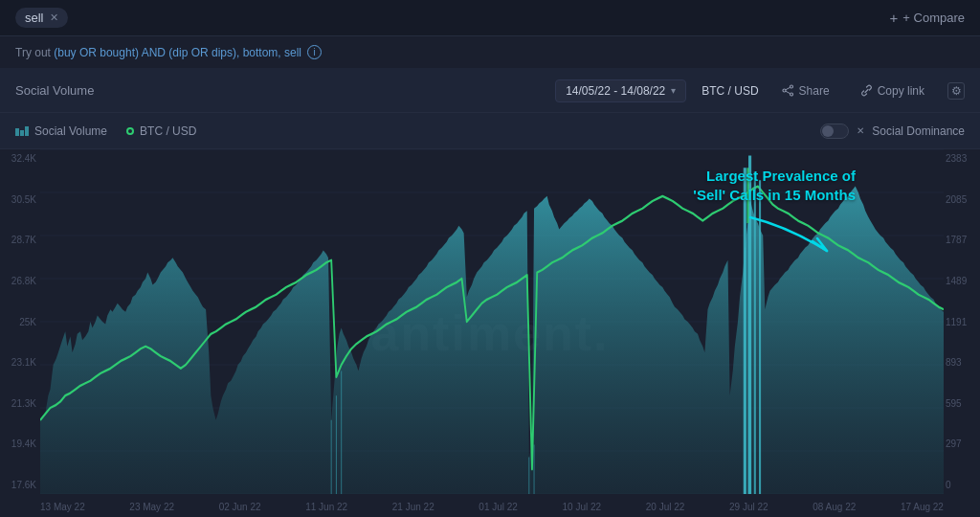 The height and width of the screenshot is (517, 980). What do you see at coordinates (835, 507) in the screenshot?
I see `x-label-9: 08 Aug 22` at bounding box center [835, 507].